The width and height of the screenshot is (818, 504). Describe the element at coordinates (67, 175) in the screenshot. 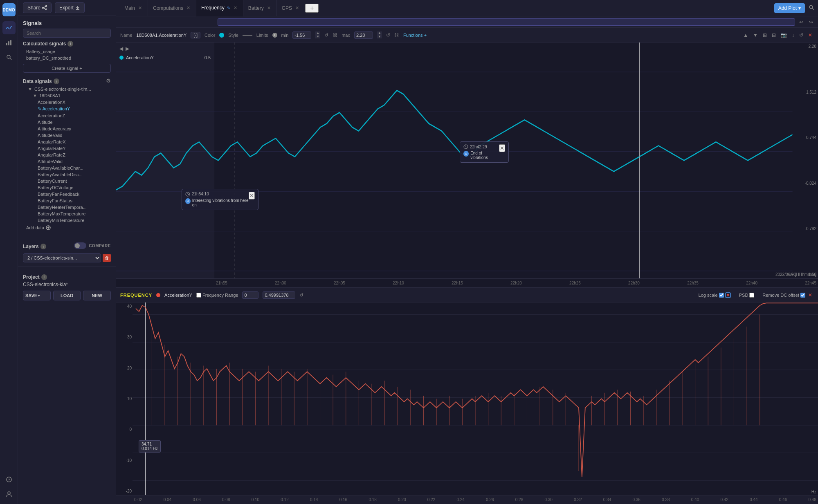

I see `tree-item-batteryavailabledisc: BatteryAvailableDisc...` at that location.